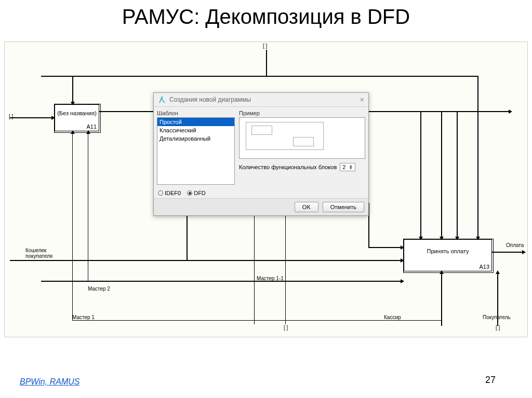 The width and height of the screenshot is (532, 398). What do you see at coordinates (302, 113) in the screenshot?
I see `preview-label: Пример` at bounding box center [302, 113].